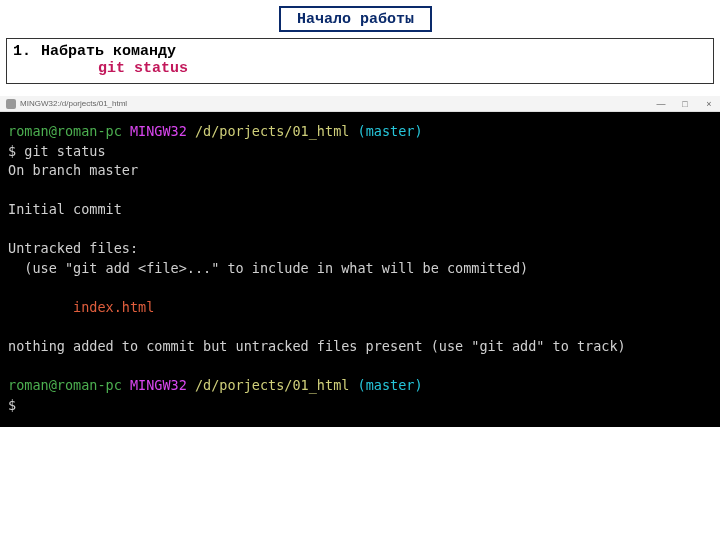 This screenshot has height=540, width=720. I want to click on app-icon, so click(11, 104).